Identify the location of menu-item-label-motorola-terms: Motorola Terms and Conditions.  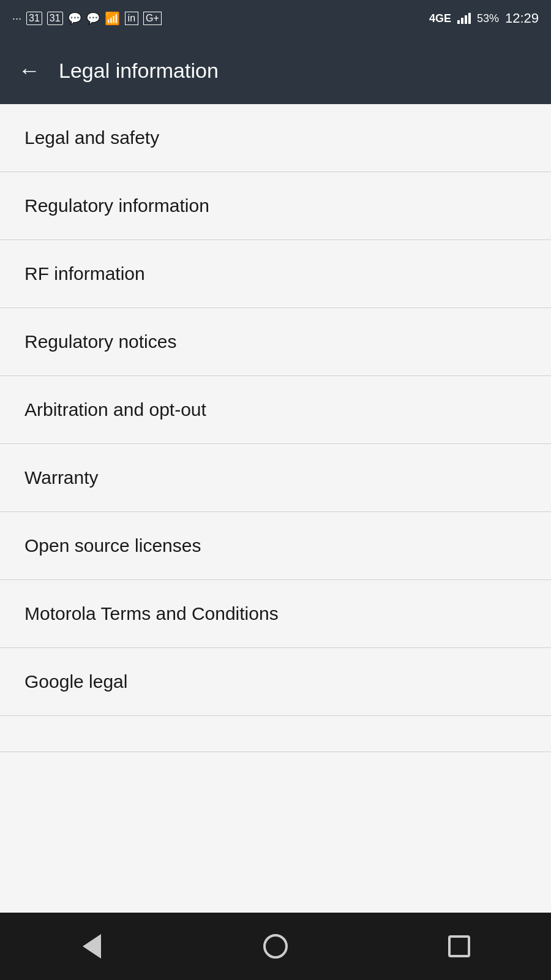
(152, 614).